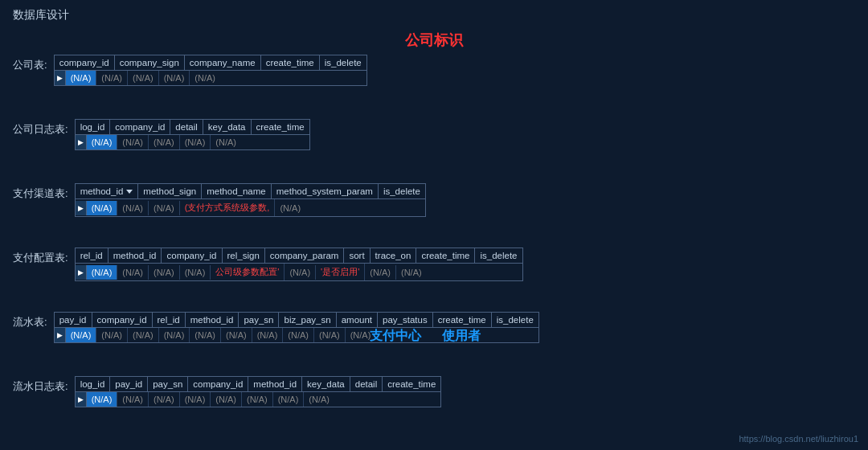 Image resolution: width=868 pixels, height=450 pixels. What do you see at coordinates (41, 15) in the screenshot?
I see `page-title: 数据库设计` at bounding box center [41, 15].